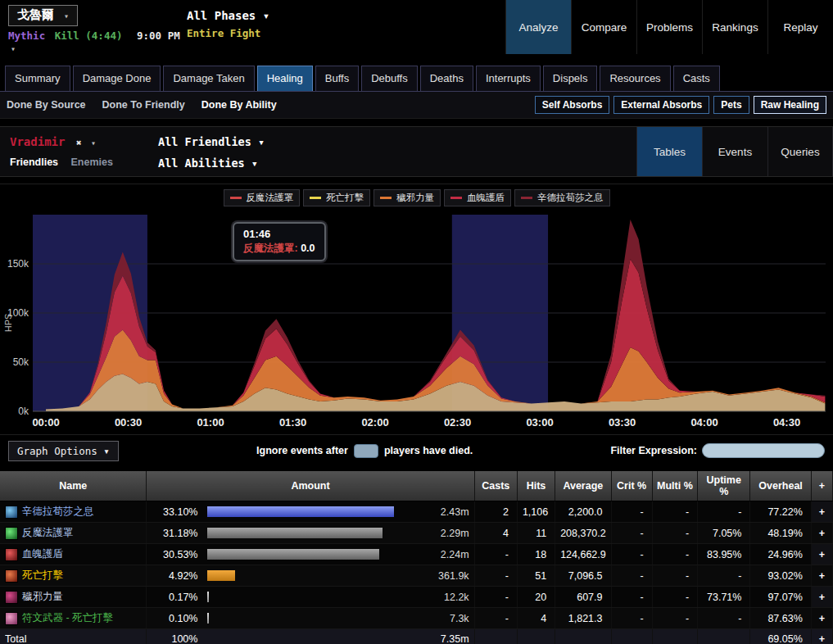  I want to click on col-amount: Amount, so click(310, 487).